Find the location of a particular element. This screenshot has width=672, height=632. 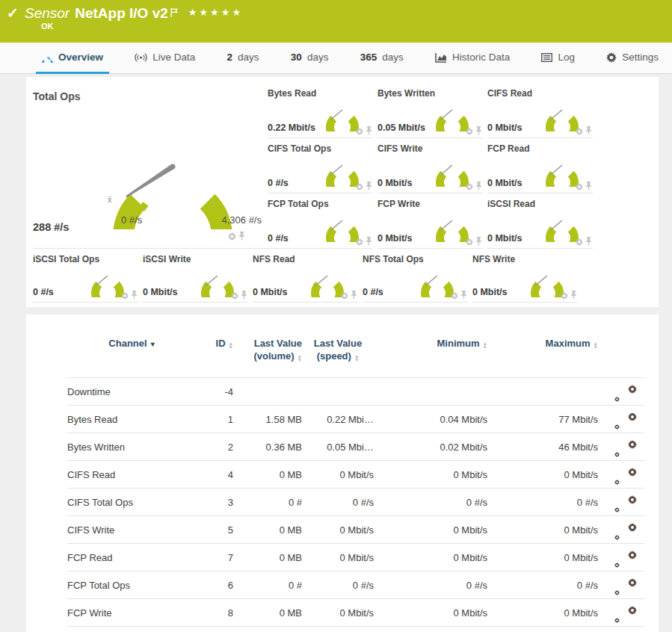

cell-channel: iSCSI Read is located at coordinates (132, 629).